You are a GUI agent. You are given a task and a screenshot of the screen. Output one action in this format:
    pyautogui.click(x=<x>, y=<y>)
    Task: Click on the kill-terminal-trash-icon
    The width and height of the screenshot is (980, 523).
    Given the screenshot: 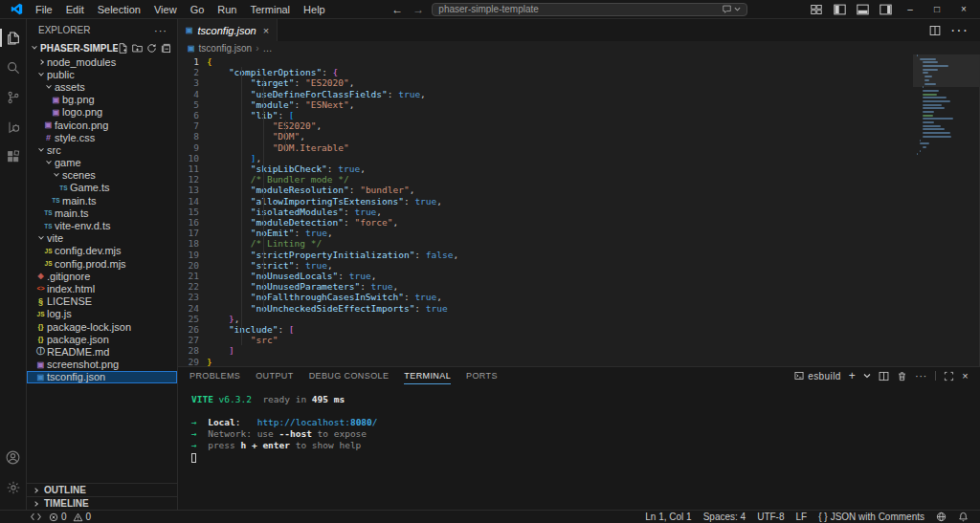 What is the action you would take?
    pyautogui.click(x=902, y=377)
    